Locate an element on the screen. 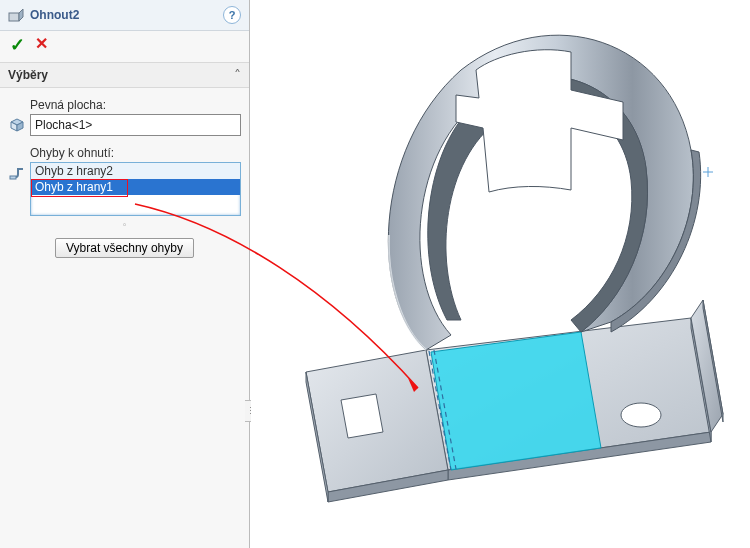  bend-select-icon is located at coordinates (17, 172).